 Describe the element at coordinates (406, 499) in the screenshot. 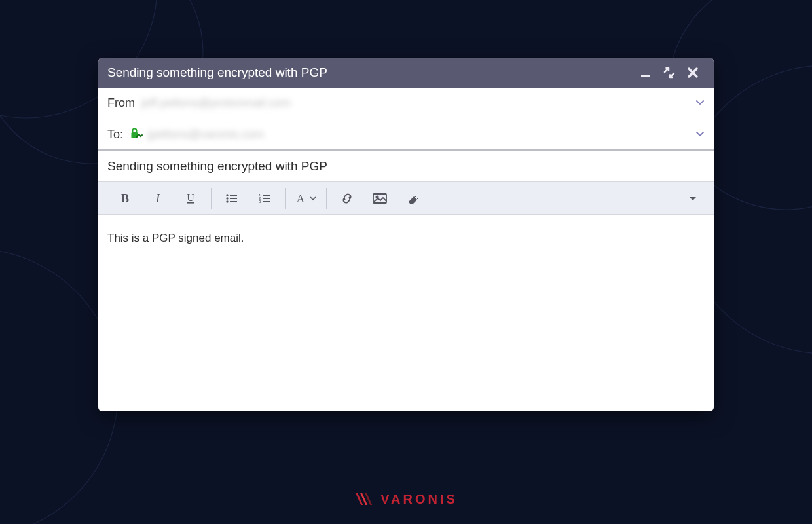

I see `brand-logo: VARONIS` at that location.